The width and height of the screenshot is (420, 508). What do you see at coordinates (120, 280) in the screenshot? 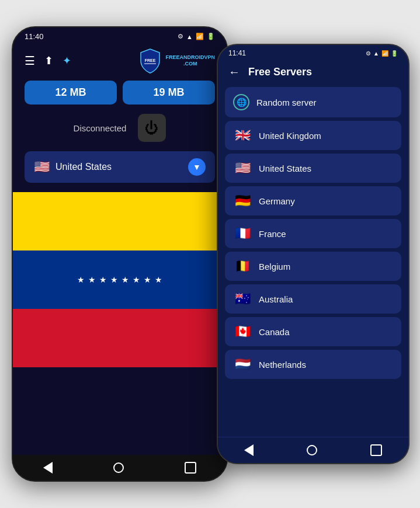
I see `flag-stripe-blue: ★ ★ ★ ★ ★ ★ ★ ★` at bounding box center [120, 280].